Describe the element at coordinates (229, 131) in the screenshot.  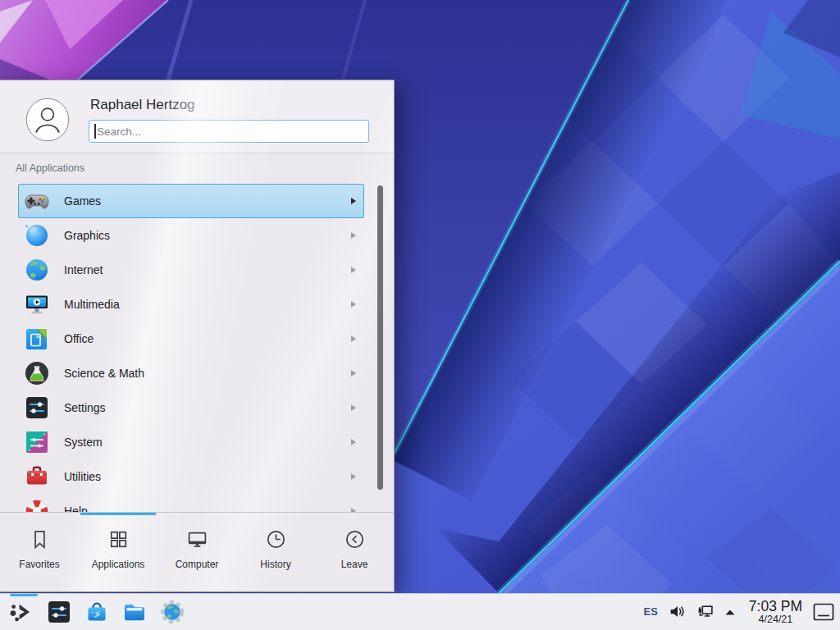
I see `search-input` at that location.